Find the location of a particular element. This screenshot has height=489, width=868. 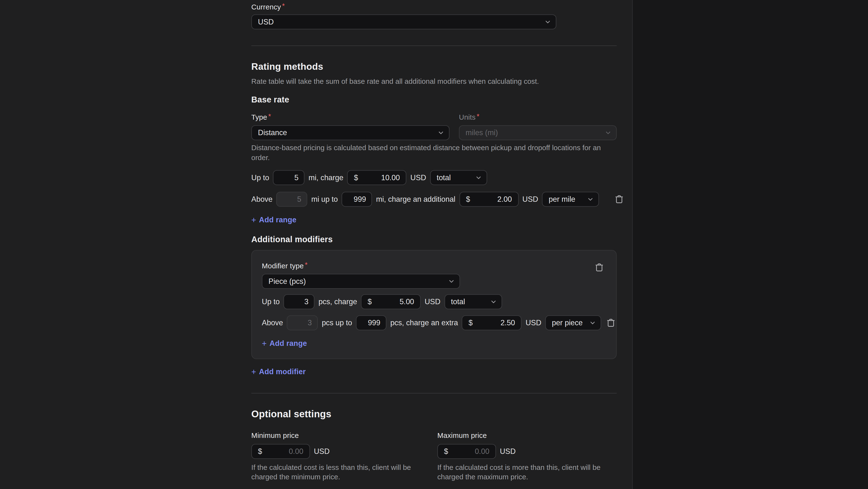

mode-select-value: per piece is located at coordinates (567, 323).